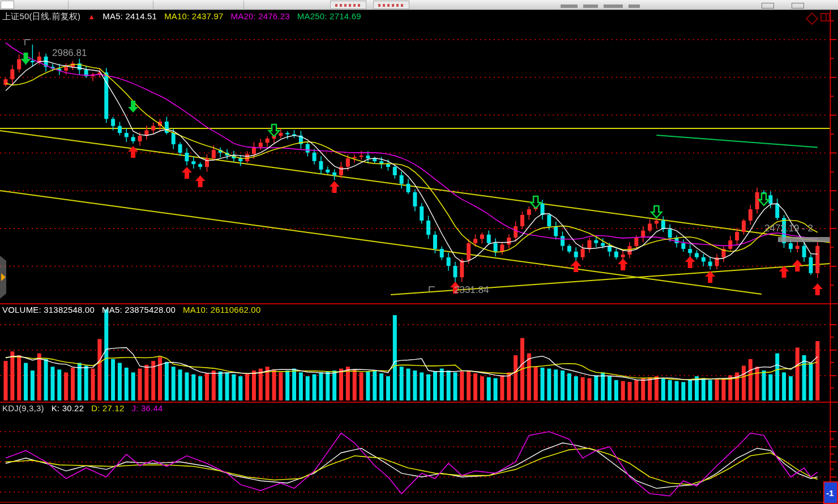 The width and height of the screenshot is (838, 504). I want to click on up-arrow-icon: ▲, so click(92, 17).